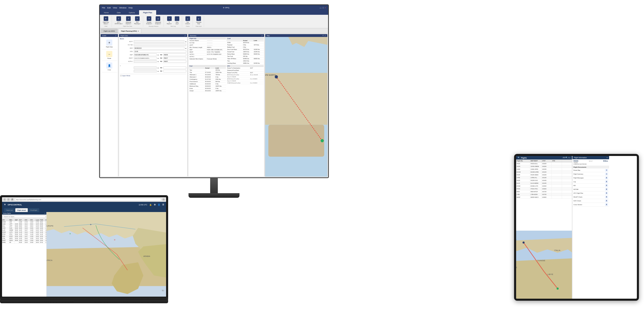 Image resolution: width=644 pixels, height=316 pixels. What do you see at coordinates (544, 180) in the screenshot?
I see `tablet-table-row: FAORFAOR-FLKK141400` at bounding box center [544, 180].